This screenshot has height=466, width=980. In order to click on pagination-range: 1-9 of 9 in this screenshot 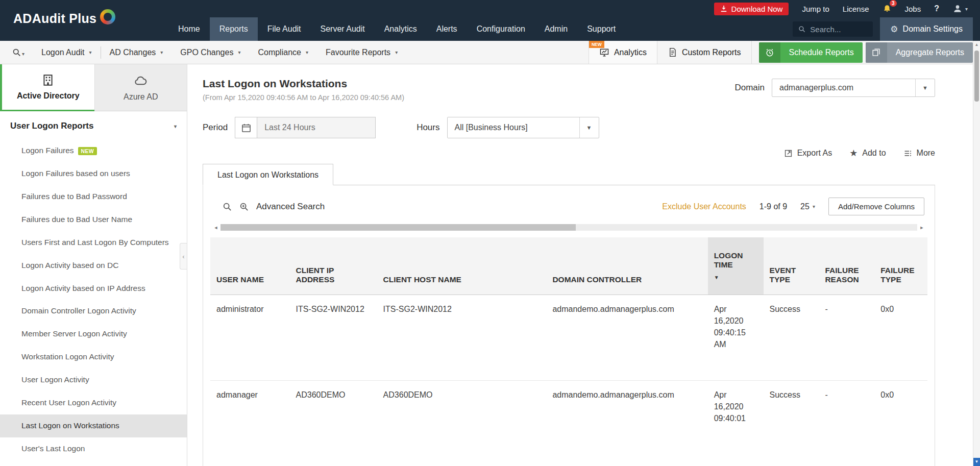, I will do `click(773, 207)`.